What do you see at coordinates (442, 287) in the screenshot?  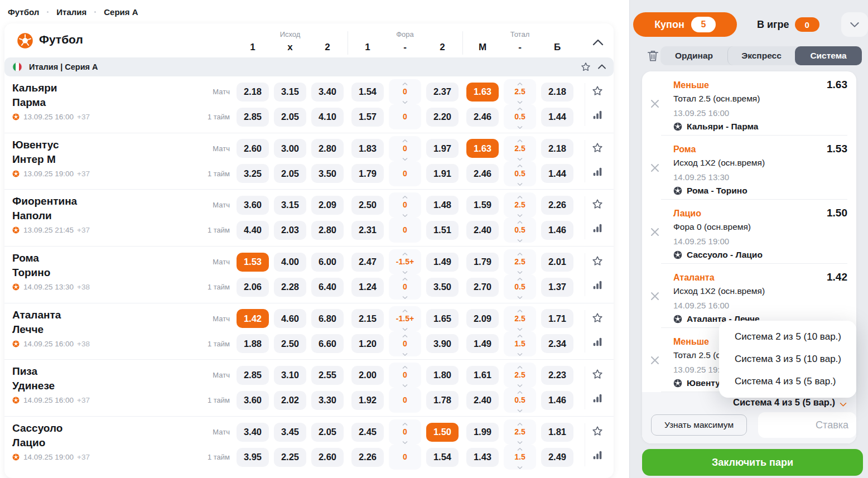 I see `handicap-2: 3.50` at bounding box center [442, 287].